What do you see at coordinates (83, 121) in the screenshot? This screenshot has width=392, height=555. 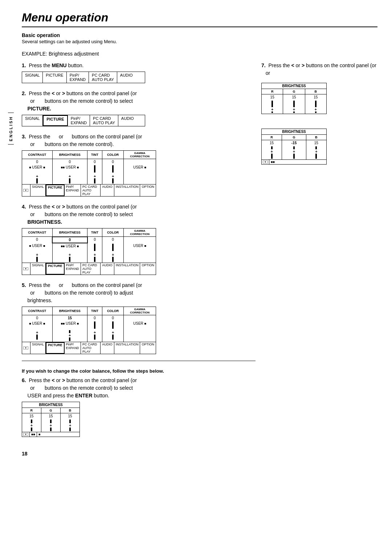 I see `step-2-menu-bar: SIGNAL PICTURE PinP/EXPAND PC CARDAUTO P…` at bounding box center [83, 121].